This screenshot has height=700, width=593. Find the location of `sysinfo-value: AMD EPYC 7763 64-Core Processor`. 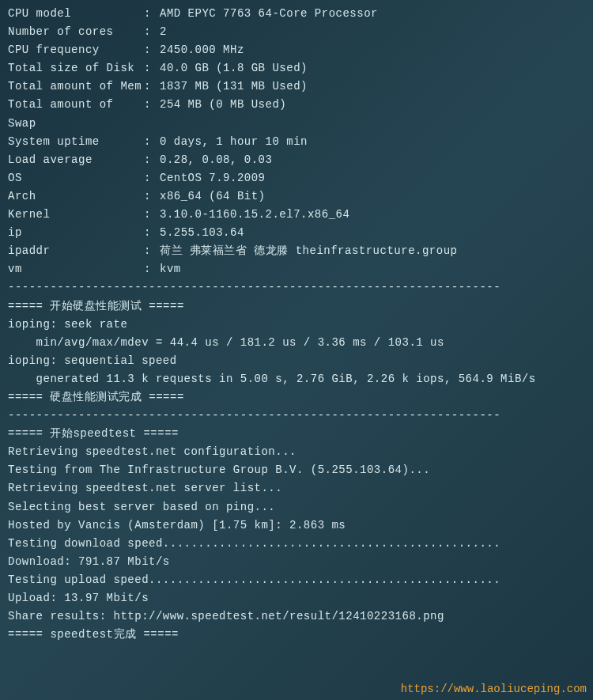

sysinfo-value: AMD EPYC 7763 64-Core Processor is located at coordinates (269, 14).